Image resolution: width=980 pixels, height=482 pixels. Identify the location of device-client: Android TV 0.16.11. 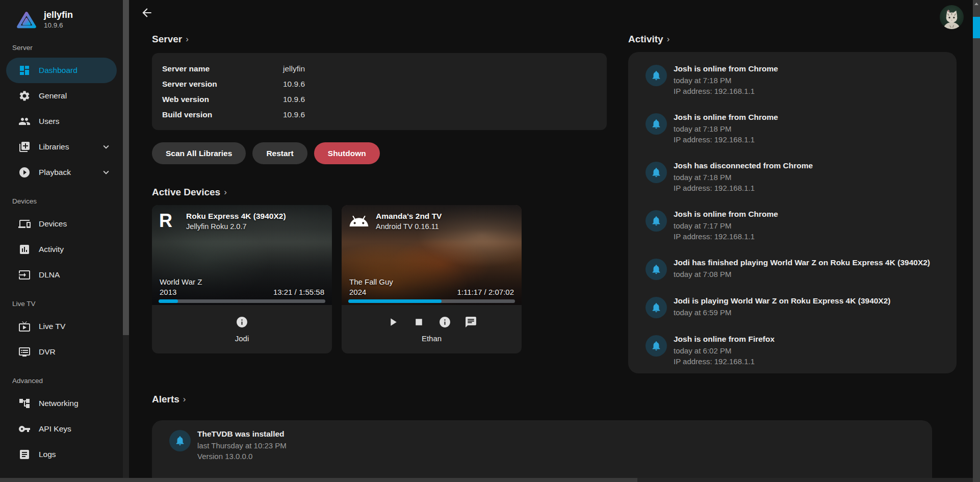
(409, 226).